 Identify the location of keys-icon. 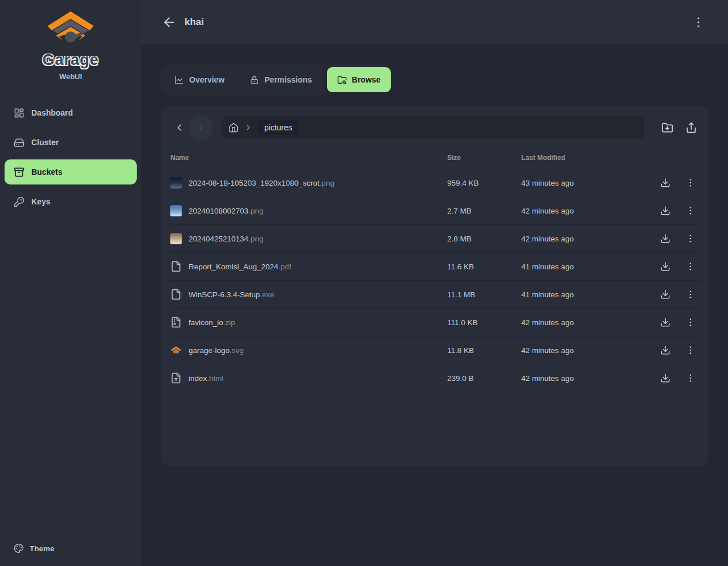
(19, 202).